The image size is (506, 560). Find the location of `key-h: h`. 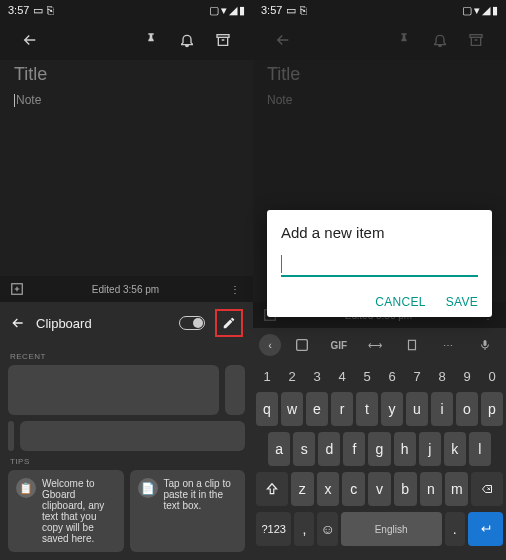

key-h: h is located at coordinates (405, 449).